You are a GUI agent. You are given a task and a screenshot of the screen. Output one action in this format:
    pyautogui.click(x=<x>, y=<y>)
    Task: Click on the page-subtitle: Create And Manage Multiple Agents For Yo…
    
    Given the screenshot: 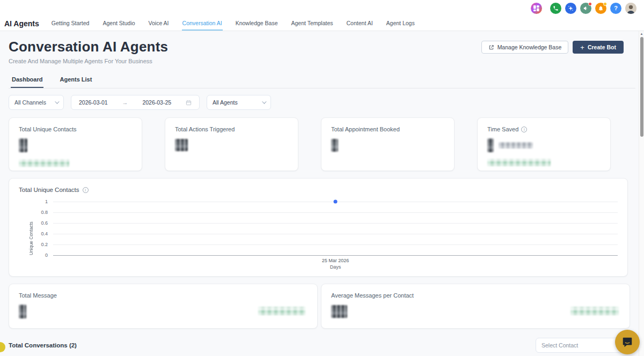 What is the action you would take?
    pyautogui.click(x=88, y=61)
    